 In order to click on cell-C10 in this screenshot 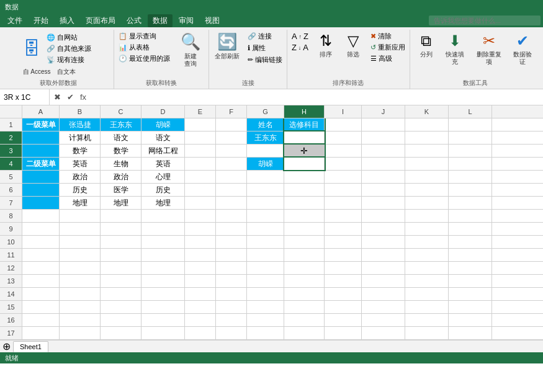, I will do `click(121, 242)`.